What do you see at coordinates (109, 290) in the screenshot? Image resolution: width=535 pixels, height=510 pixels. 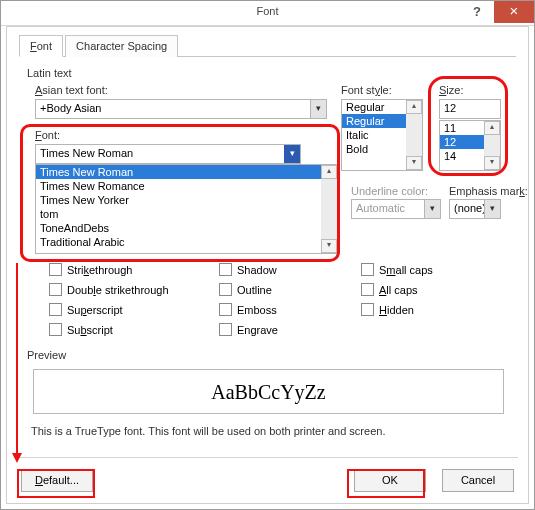 I see `double-strikethrough-check: Double strikethrough` at bounding box center [109, 290].